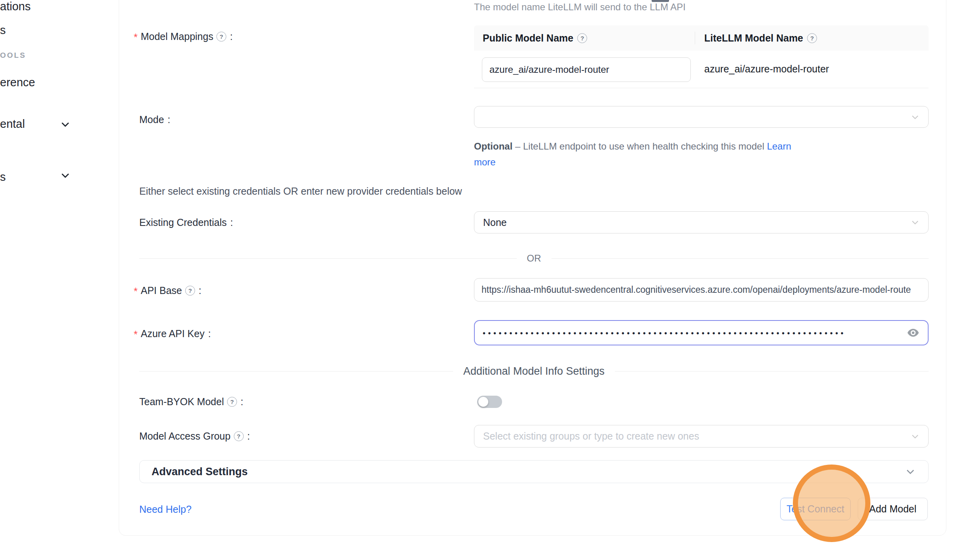 The width and height of the screenshot is (980, 548). What do you see at coordinates (767, 69) in the screenshot?
I see `litellm-model-name-value: azure_ai/azure-model-router` at bounding box center [767, 69].